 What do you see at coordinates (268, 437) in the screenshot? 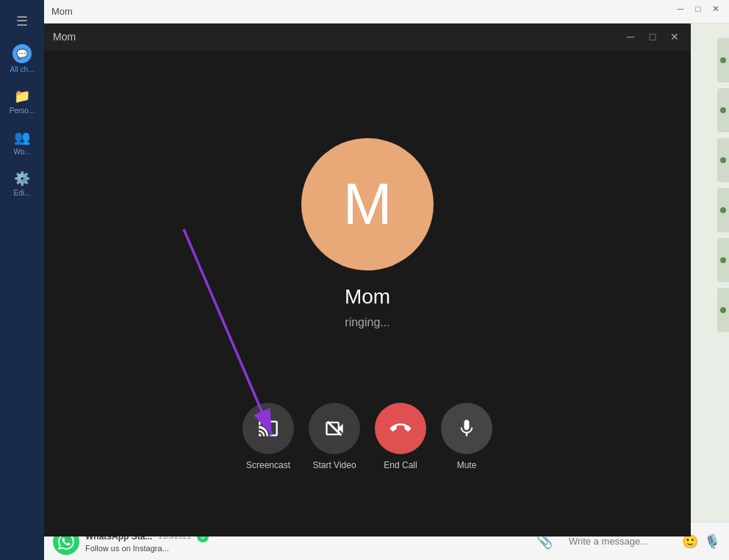
I see `screencast-btn-container: Screencast` at bounding box center [268, 437].